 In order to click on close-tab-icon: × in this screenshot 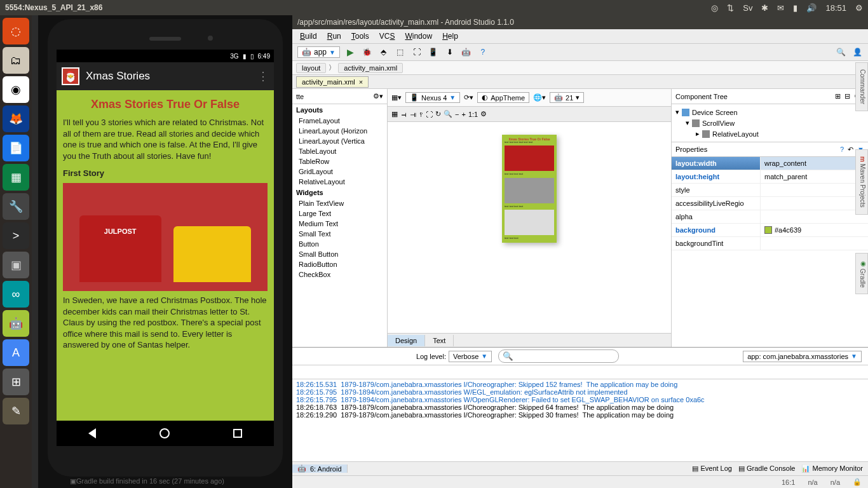, I will do `click(361, 82)`.